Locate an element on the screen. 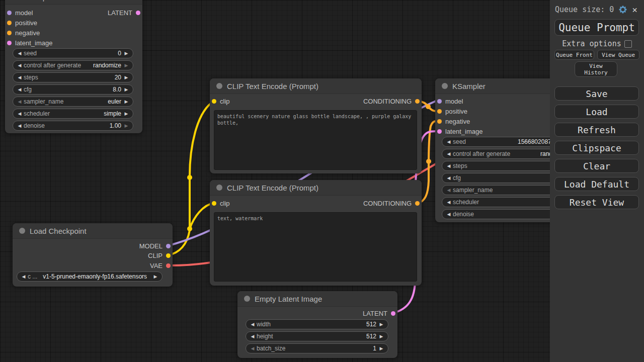  view-queue-button: View Queue is located at coordinates (618, 55).